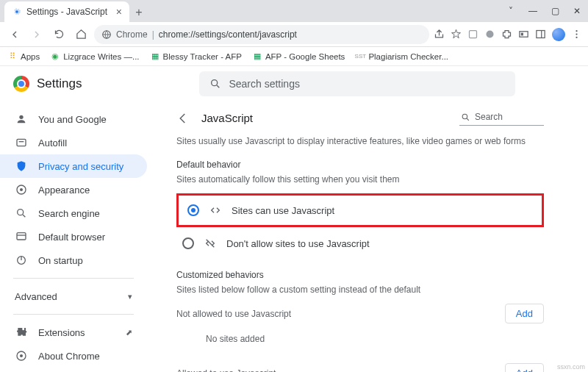  What do you see at coordinates (107, 35) in the screenshot?
I see `site-info-icon` at bounding box center [107, 35].